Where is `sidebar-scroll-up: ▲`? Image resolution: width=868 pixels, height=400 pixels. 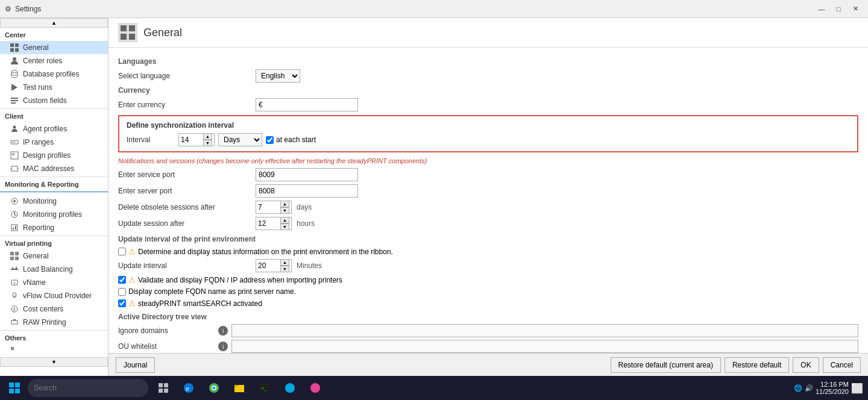 sidebar-scroll-up: ▲ is located at coordinates (54, 23).